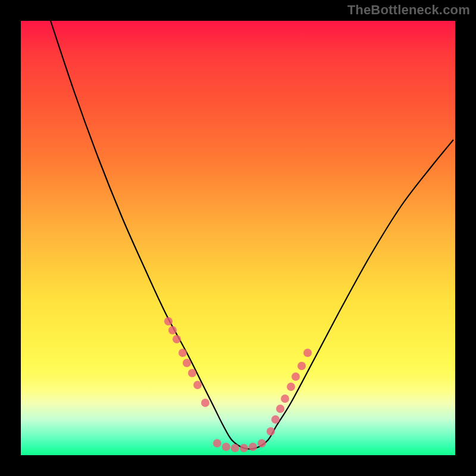  Describe the element at coordinates (187, 362) in the screenshot. I see `data-points-left` at that location.